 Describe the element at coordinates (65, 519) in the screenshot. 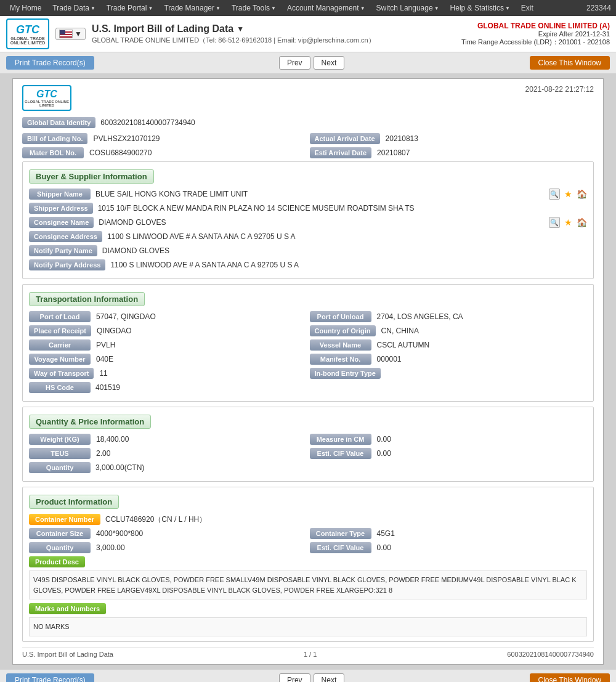

I see `container-number-button: Container Number` at that location.